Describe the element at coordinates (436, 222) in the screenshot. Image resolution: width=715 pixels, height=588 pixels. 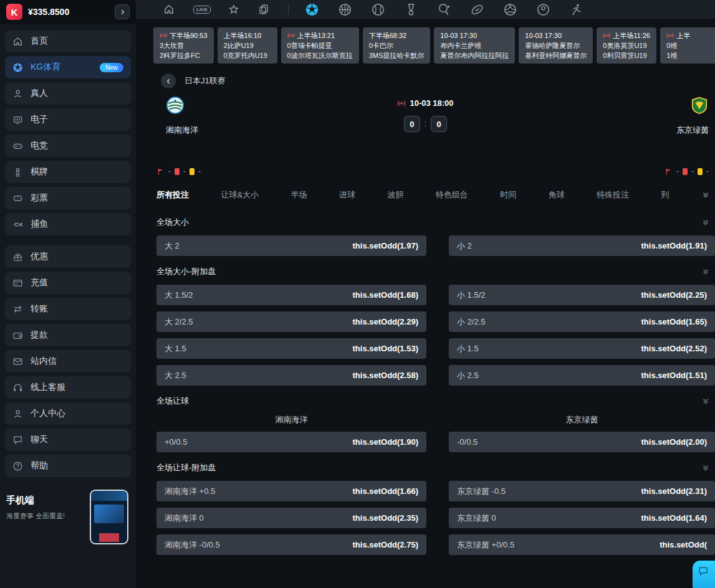
I see `bet-section-header: 全场大小` at that location.